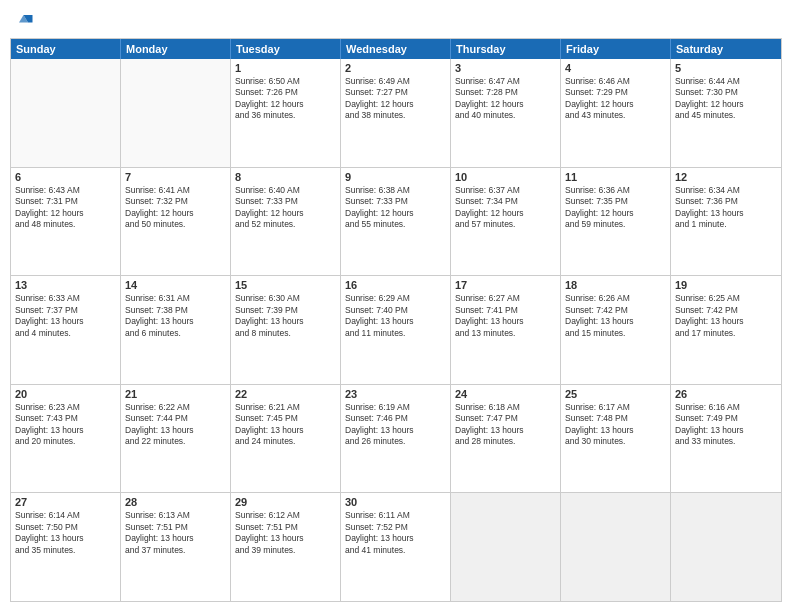 This screenshot has width=792, height=612. Describe the element at coordinates (286, 99) in the screenshot. I see `cell-info: Sunrise: 6:50 AM Sunset: 7:26 PM Dayligh…` at that location.